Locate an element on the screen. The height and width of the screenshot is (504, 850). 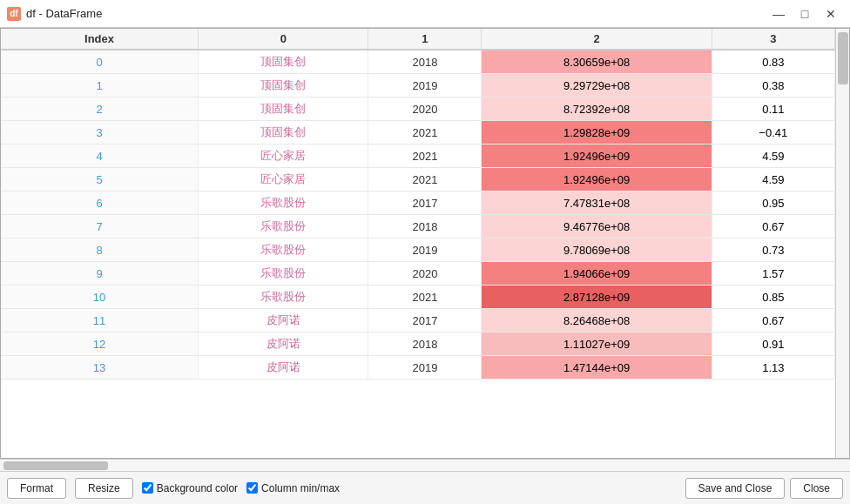
cell-index: 8 is located at coordinates (99, 251).